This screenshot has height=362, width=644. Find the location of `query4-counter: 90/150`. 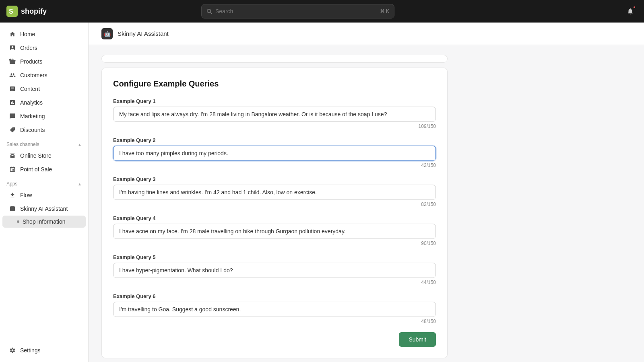

query4-counter: 90/150 is located at coordinates (275, 243).